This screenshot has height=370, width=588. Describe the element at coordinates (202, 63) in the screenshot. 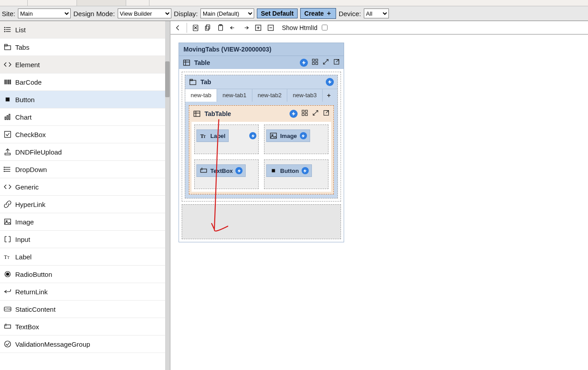

I see `table-label: Table` at that location.